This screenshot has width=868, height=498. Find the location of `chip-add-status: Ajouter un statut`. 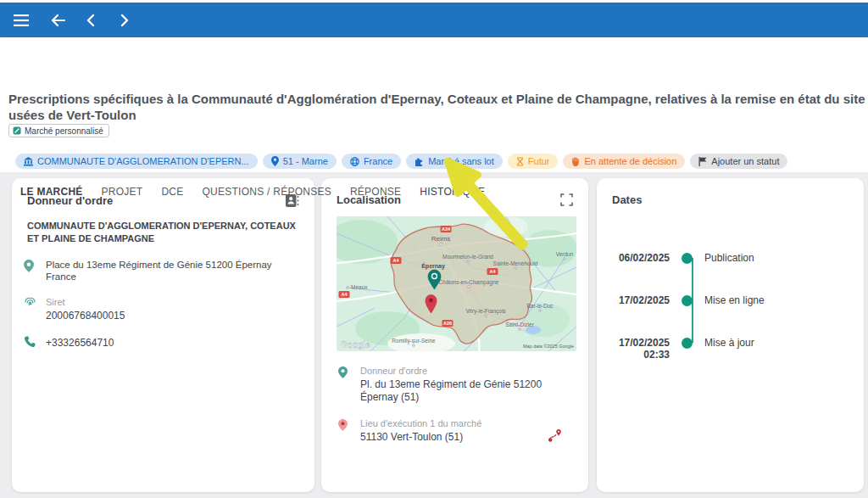

chip-add-status: Ajouter un statut is located at coordinates (739, 161).